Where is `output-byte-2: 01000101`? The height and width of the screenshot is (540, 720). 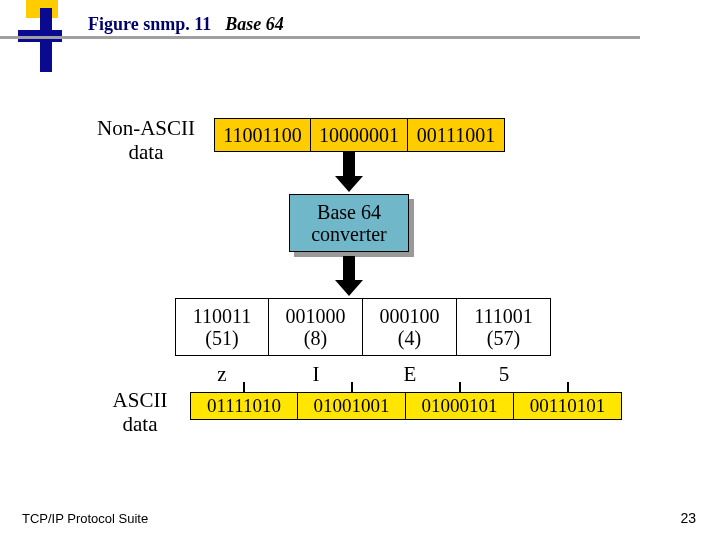 output-byte-2: 01000101 is located at coordinates (460, 406).